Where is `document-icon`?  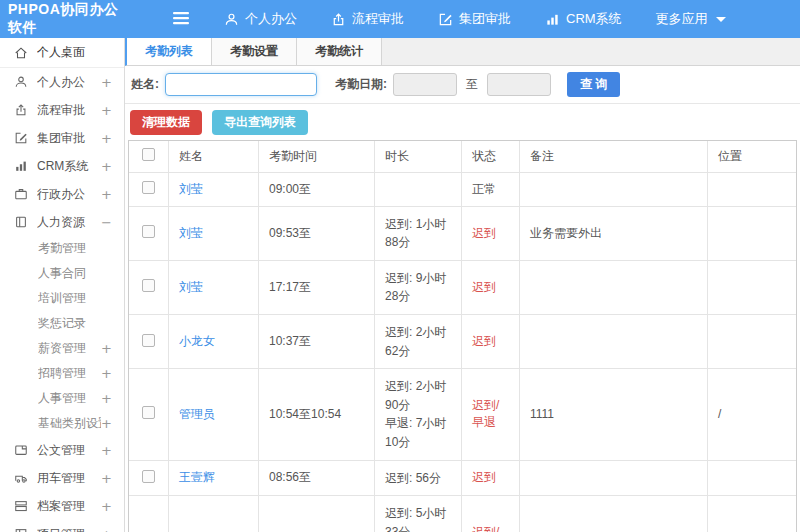
document-icon is located at coordinates (22, 450).